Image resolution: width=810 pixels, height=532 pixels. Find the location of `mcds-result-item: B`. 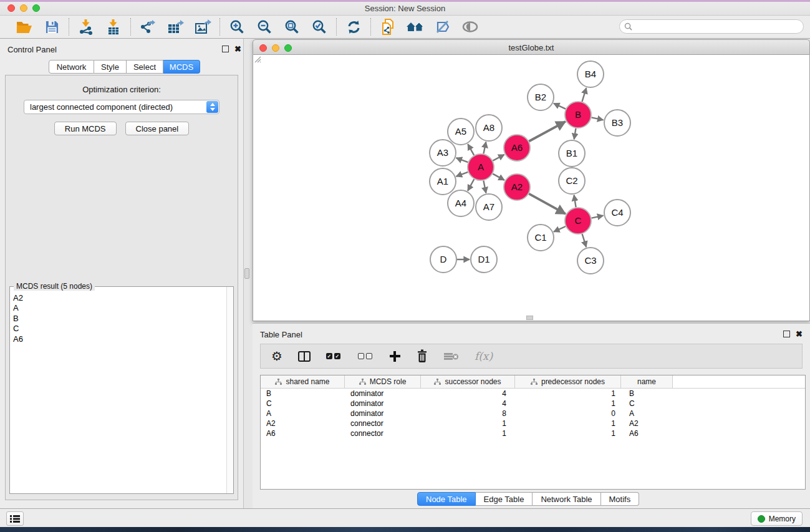

mcds-result-item: B is located at coordinates (118, 319).